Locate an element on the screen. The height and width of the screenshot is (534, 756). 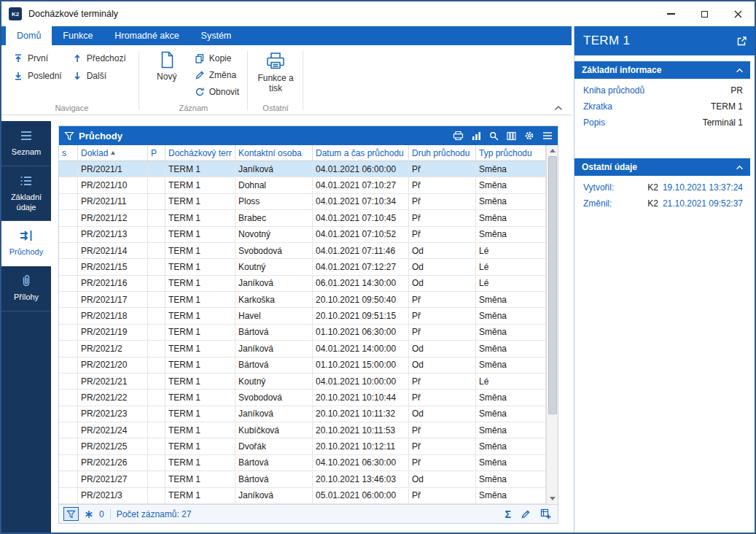
table-row: PR/2021/13TERM 1Novotný04.01.2021 07:10:… is located at coordinates (303, 235).